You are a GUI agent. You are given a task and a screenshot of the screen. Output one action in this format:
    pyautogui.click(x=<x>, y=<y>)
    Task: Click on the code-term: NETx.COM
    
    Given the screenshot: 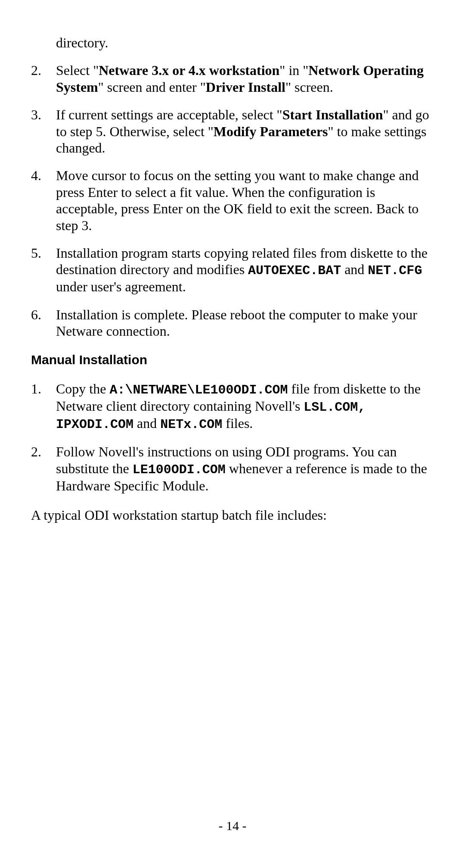 What is the action you would take?
    pyautogui.click(x=191, y=425)
    